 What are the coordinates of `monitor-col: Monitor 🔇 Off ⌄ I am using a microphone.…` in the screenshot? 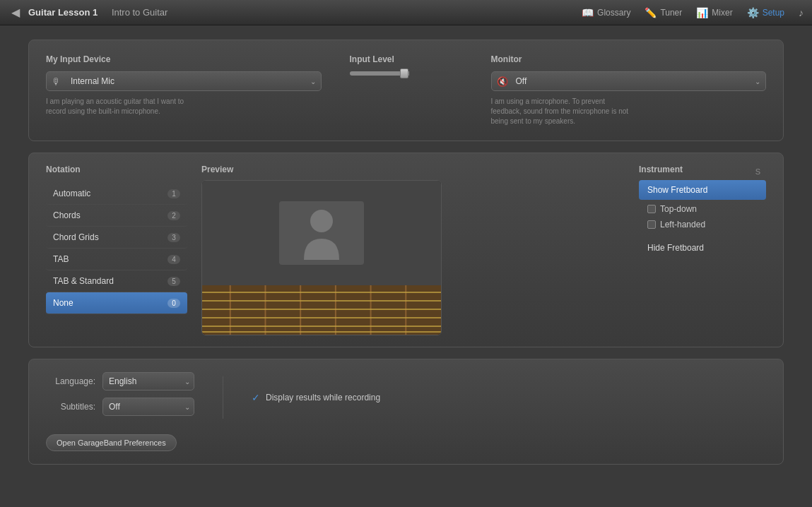 It's located at (629, 90).